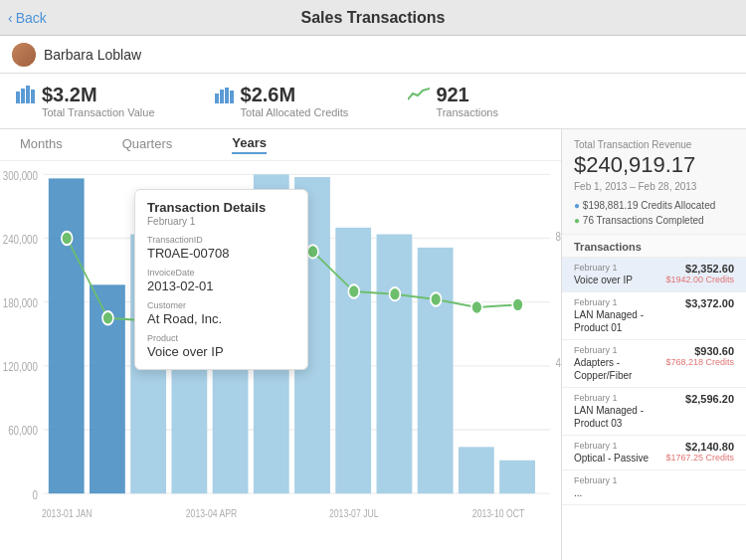 The image size is (746, 560). What do you see at coordinates (700, 447) in the screenshot?
I see `tx-amount-4: $2,140.80` at bounding box center [700, 447].